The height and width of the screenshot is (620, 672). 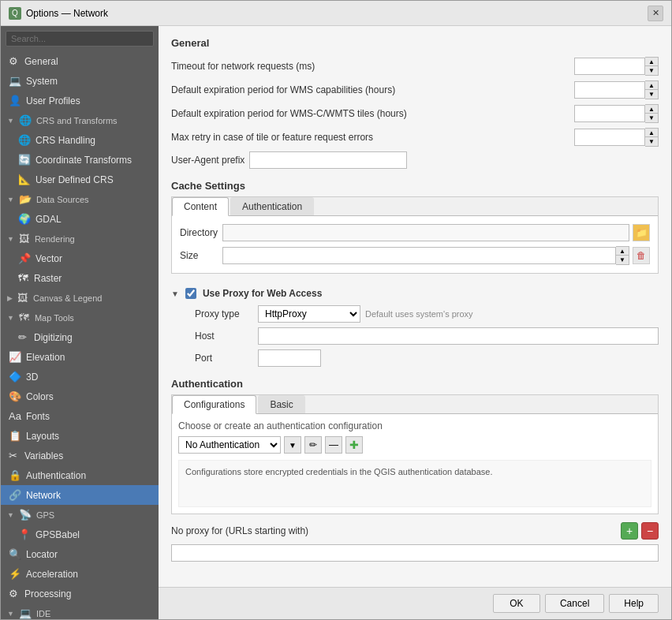 What do you see at coordinates (610, 66) in the screenshot?
I see `timeout-input: 60000` at bounding box center [610, 66].